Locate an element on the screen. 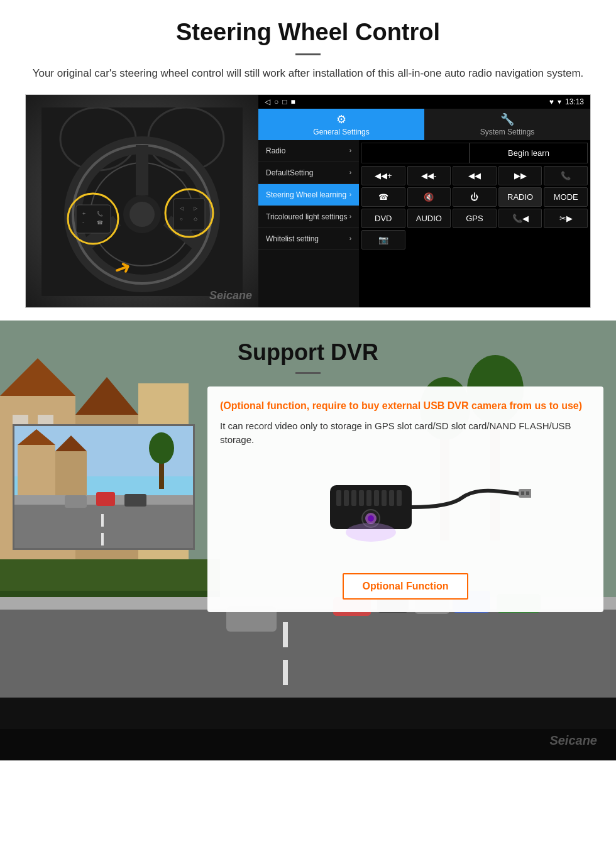  settings-main-content: Radio › DefaultSetting › Steering Wheel … is located at coordinates (424, 224).